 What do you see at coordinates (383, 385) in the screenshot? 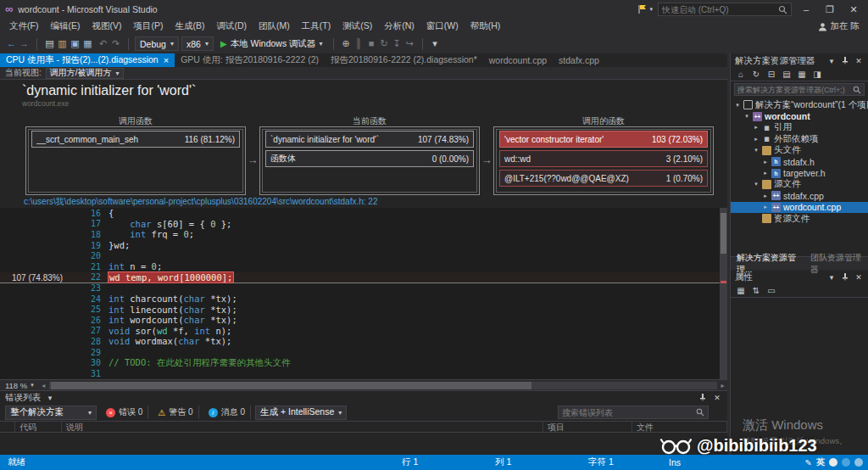
I see `horizontal-scrollbar` at bounding box center [383, 385].